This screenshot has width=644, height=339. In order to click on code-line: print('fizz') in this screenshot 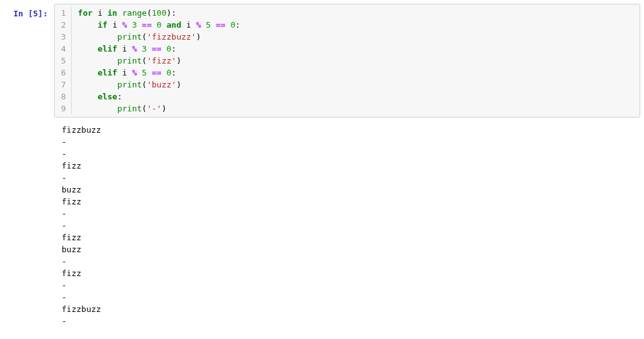, I will do `click(358, 60)`.